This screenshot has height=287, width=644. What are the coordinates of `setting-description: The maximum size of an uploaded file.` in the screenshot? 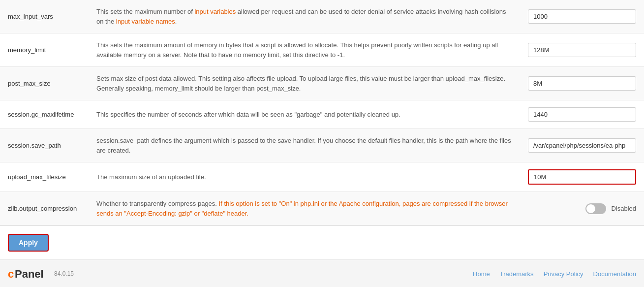 It's located at (304, 177).